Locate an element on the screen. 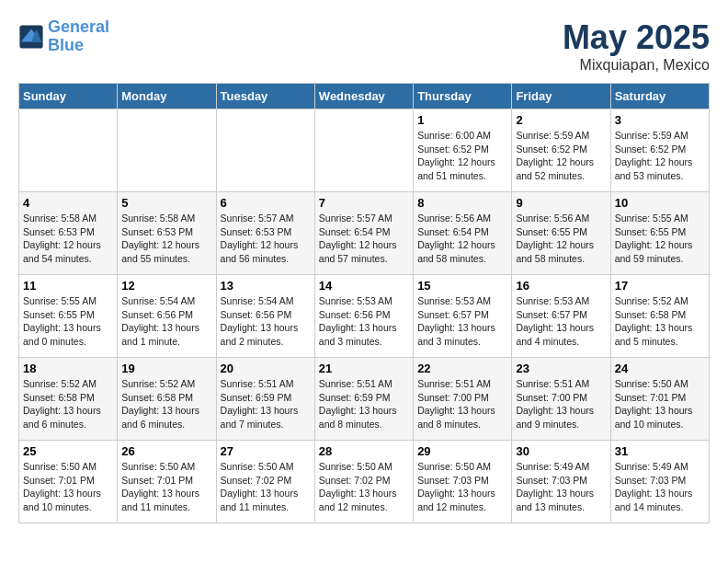 The image size is (728, 563). logo-text: General Blue is located at coordinates (79, 37).